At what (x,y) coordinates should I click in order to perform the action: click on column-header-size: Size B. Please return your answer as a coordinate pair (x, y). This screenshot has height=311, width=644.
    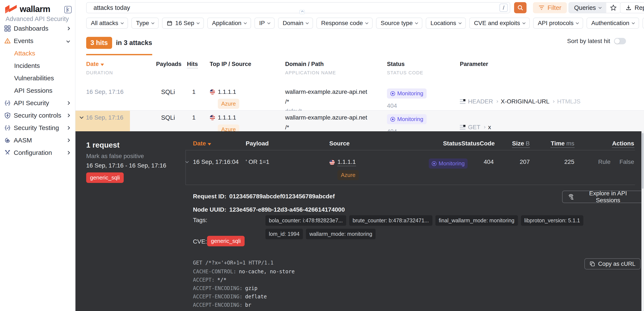
    Looking at the image, I should click on (521, 144).